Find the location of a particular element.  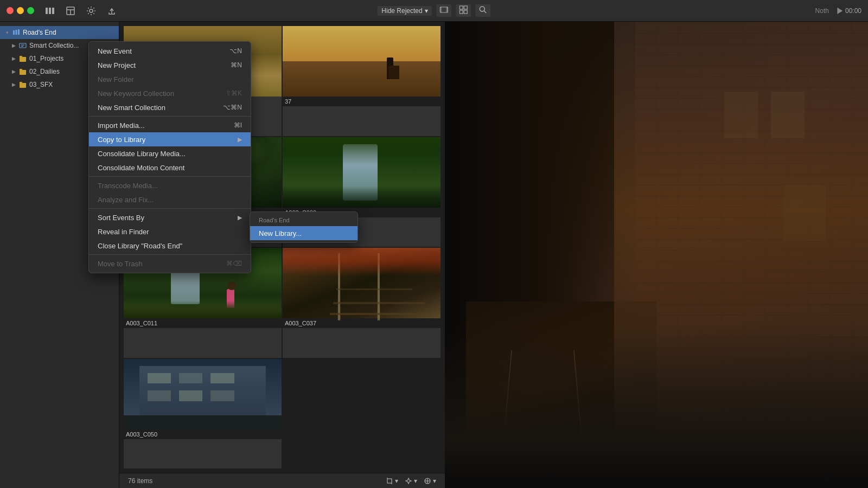

sidebar-item-library: ▾ Road's End is located at coordinates (60, 33).